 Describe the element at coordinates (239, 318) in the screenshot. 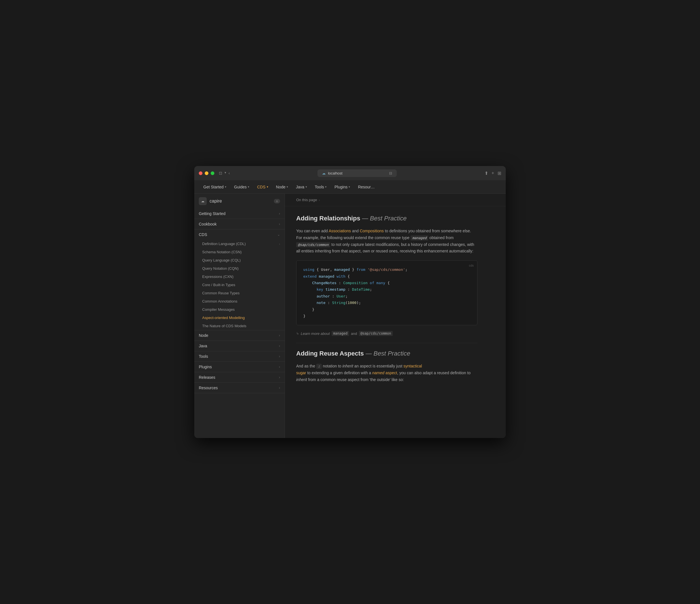

I see `sidebar-sub-item-aspect: Aspect-oriented Modelling` at that location.